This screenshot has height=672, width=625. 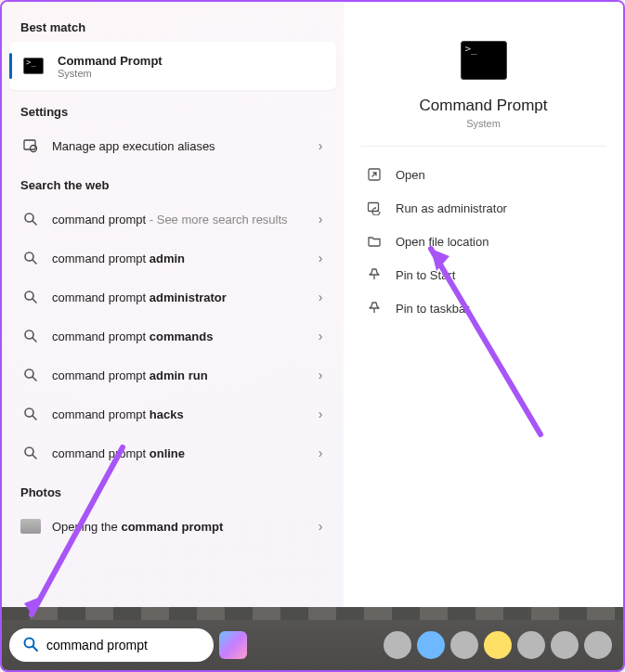 What do you see at coordinates (483, 174) in the screenshot?
I see `action-open: Open` at bounding box center [483, 174].